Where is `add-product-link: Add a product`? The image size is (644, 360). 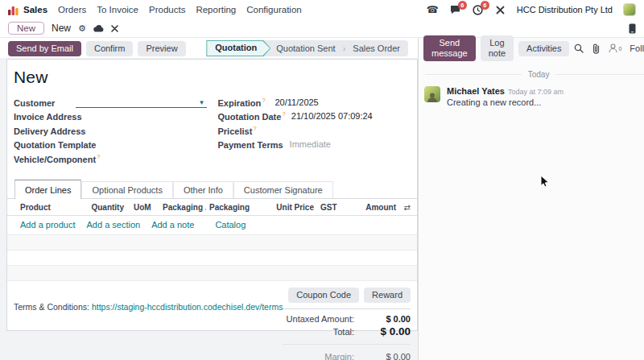
add-product-link: Add a product is located at coordinates (48, 225).